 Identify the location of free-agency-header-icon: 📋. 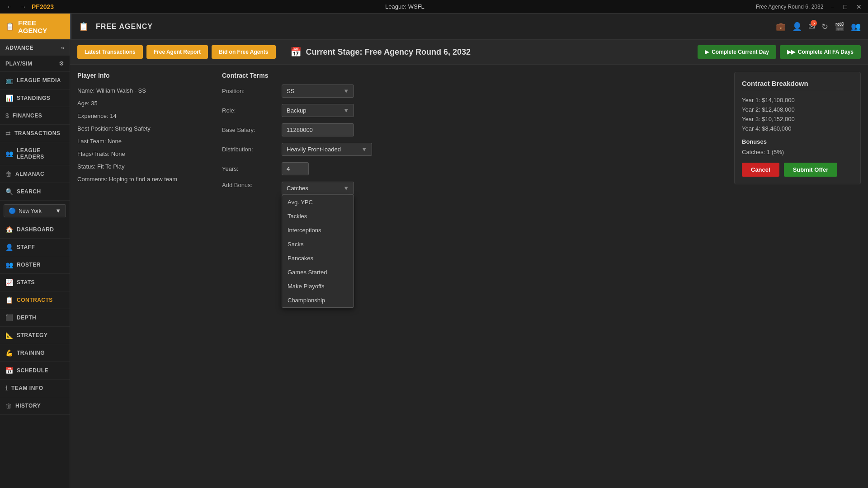
(10, 26).